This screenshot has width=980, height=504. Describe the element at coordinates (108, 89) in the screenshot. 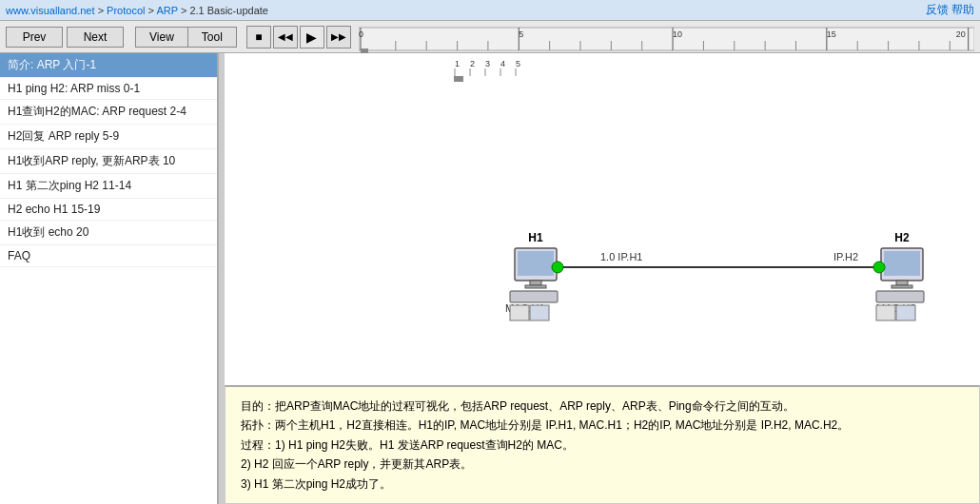

I see `menu-item-m1: H1 ping H2: ARP miss 0-1` at that location.